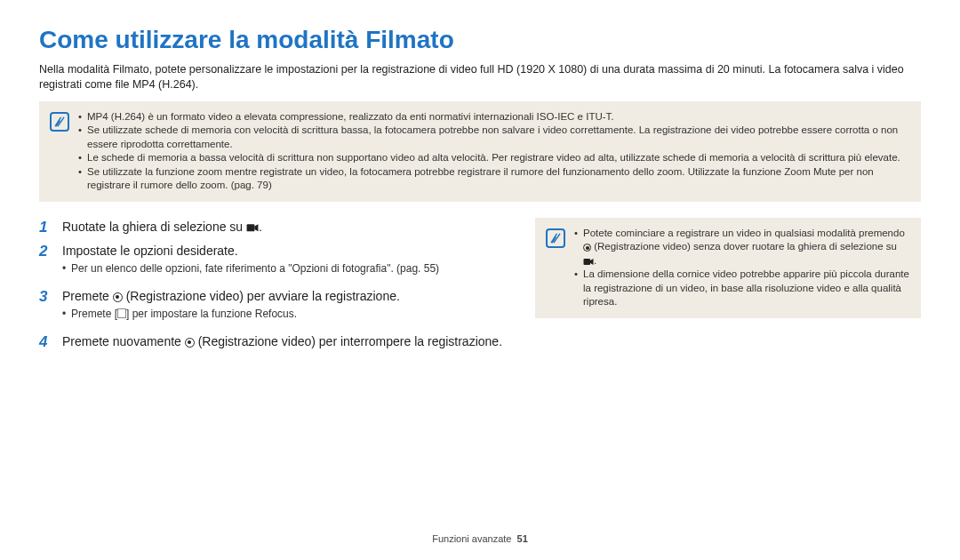  I want to click on step-4: 4 Premete nuovamente (Registrazione vide…, so click(275, 341).